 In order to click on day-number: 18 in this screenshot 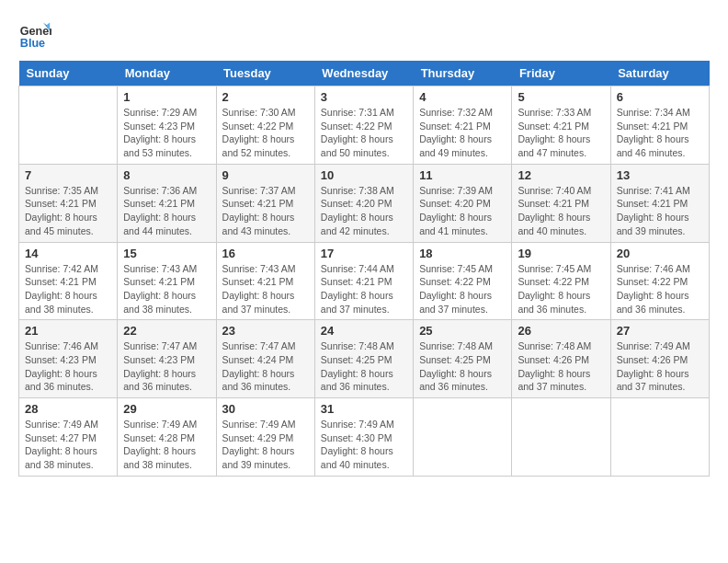, I will do `click(462, 254)`.